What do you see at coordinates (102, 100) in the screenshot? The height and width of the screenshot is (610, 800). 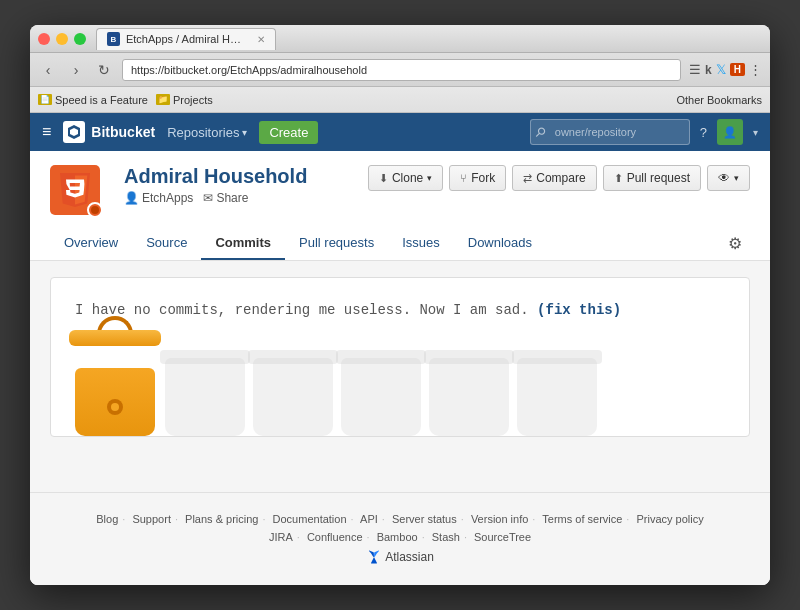 I see `bookmark-speed-label: Speed is a Feature` at bounding box center [102, 100].